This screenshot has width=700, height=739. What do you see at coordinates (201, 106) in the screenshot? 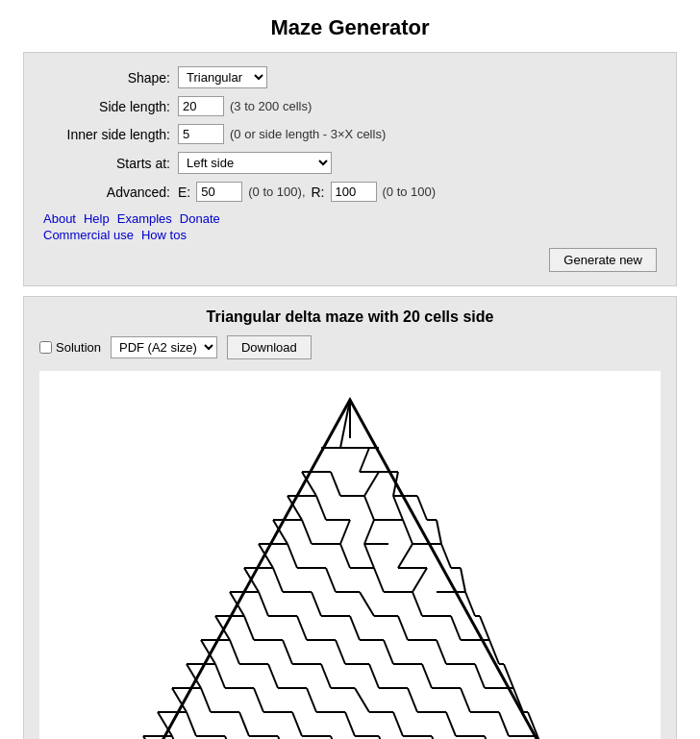
I see `side-length-input` at bounding box center [201, 106].